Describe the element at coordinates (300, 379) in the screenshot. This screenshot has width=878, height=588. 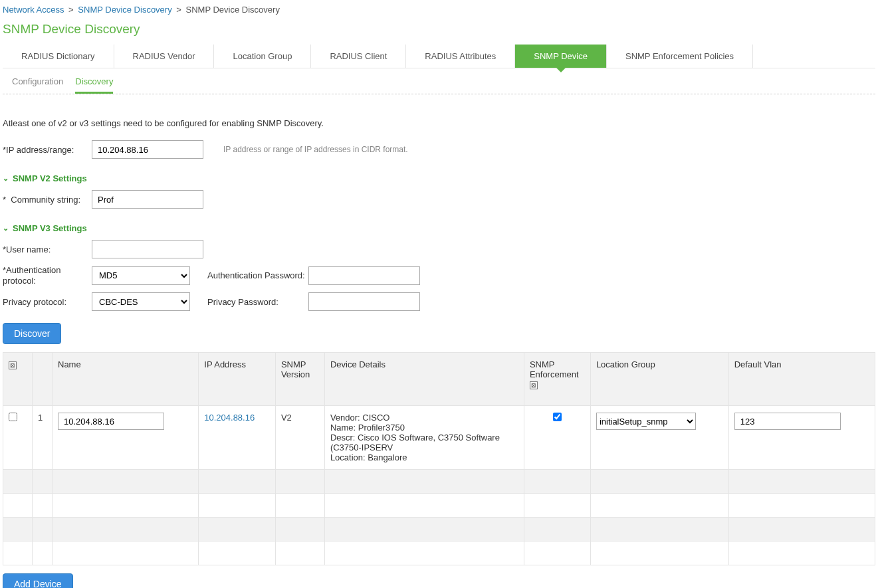
I see `col-version: SNMP Version` at that location.